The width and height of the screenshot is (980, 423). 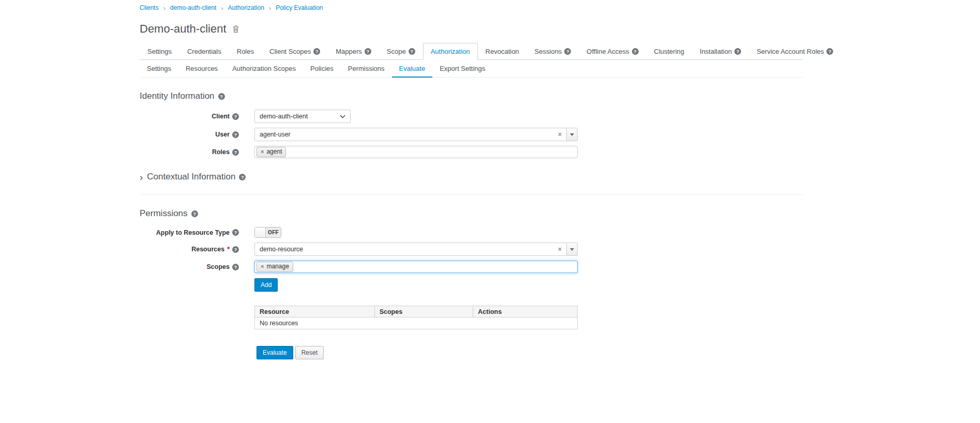 What do you see at coordinates (416, 152) in the screenshot?
I see `roles-input: × agent` at bounding box center [416, 152].